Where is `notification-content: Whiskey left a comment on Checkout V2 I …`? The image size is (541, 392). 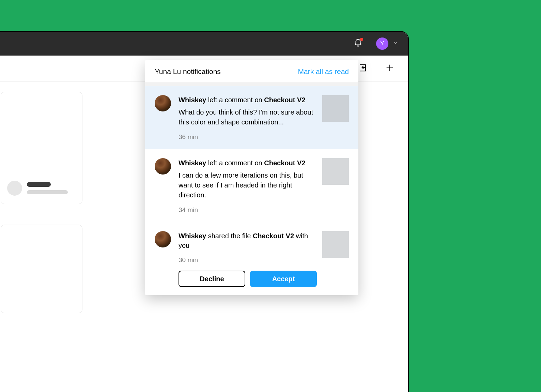 notification-content: Whiskey left a comment on Checkout V2 I … is located at coordinates (247, 186).